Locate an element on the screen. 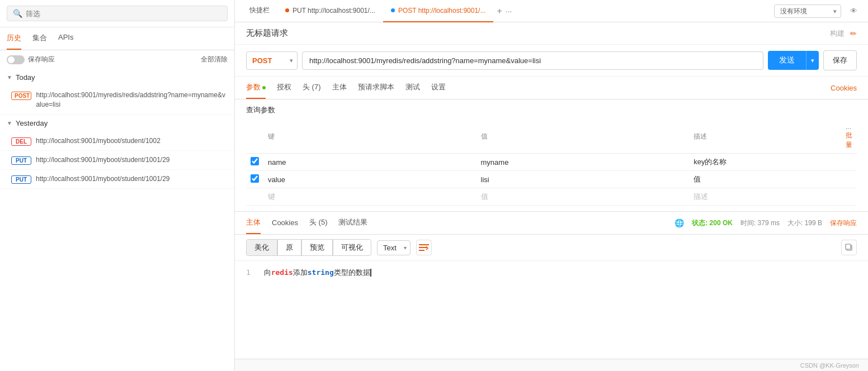 Image resolution: width=868 pixels, height=371 pixels. col-key: 键 is located at coordinates (370, 136).